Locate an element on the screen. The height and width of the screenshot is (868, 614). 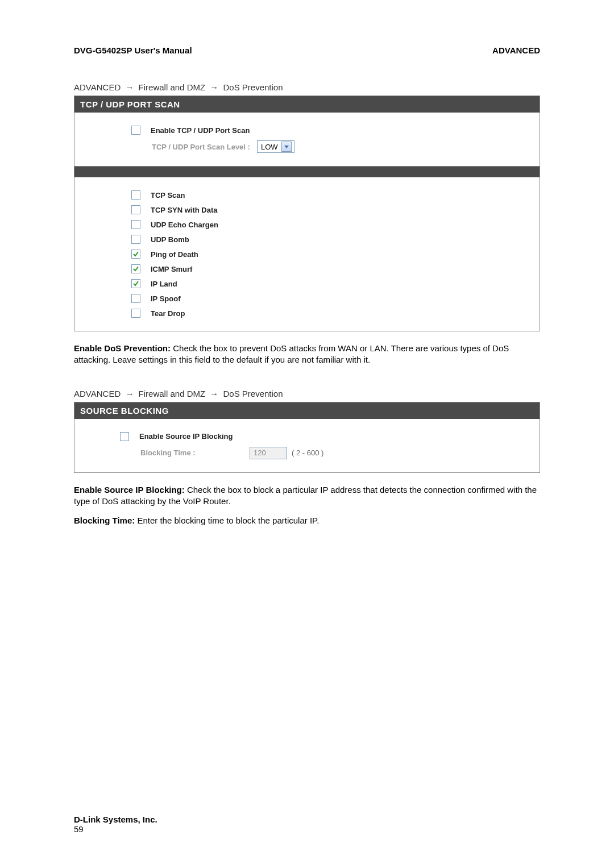
para-blocking-time-text: Enter the blocking time to block the par… is located at coordinates (227, 521).